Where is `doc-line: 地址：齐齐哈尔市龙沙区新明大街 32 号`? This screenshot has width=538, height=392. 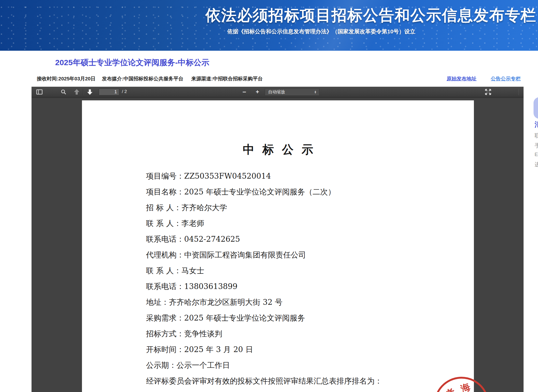 doc-line: 地址：齐齐哈尔市龙沙区新明大街 32 号 is located at coordinates (297, 302).